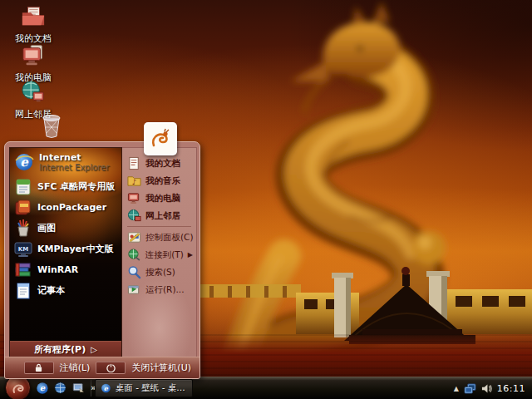 The height and width of the screenshot is (399, 532). I want to click on log-off-label: 注销(L), so click(75, 367).